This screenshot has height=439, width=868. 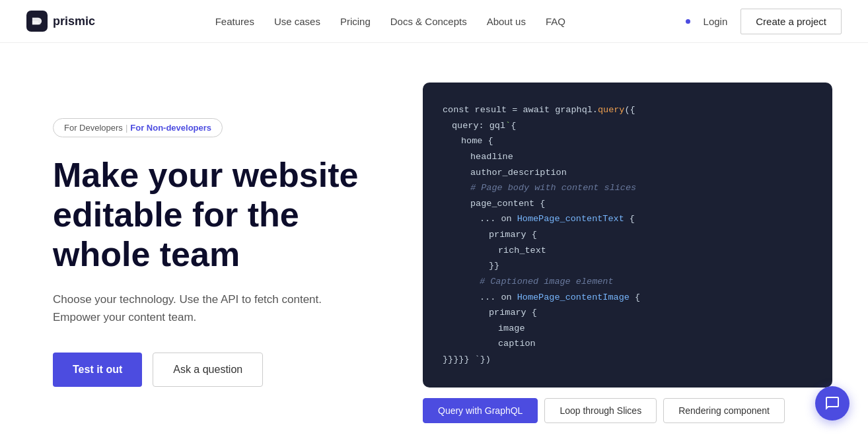 I want to click on nav-item-faq: FAQ, so click(x=556, y=21).